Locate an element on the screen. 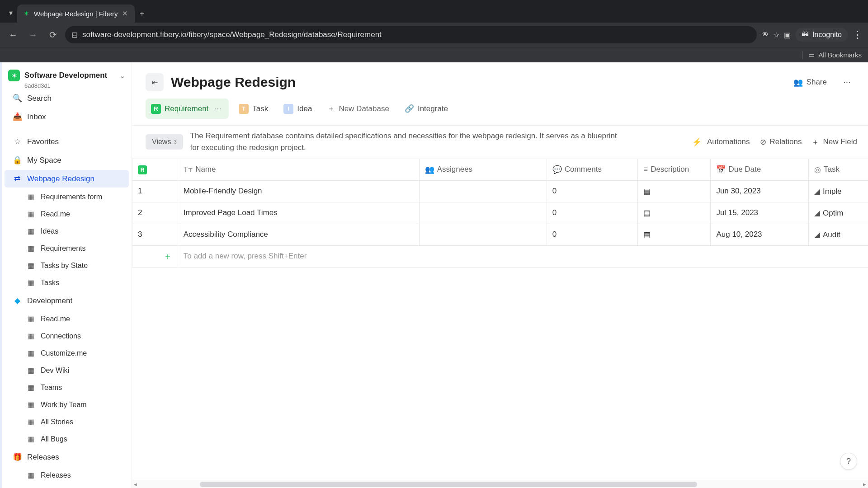 The image size is (868, 488). sidebar-item: ▦Tasks is located at coordinates (67, 283).